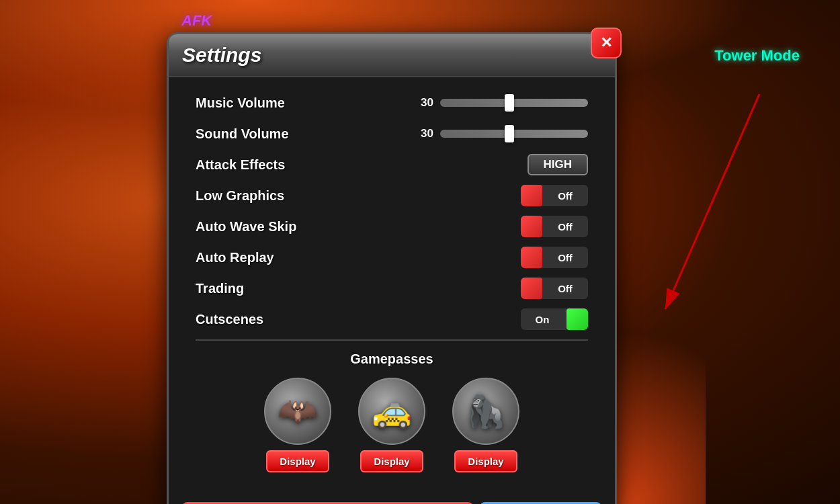 Image resolution: width=840 pixels, height=504 pixels. Describe the element at coordinates (424, 103) in the screenshot. I see `music-volume-value: 30` at that location.